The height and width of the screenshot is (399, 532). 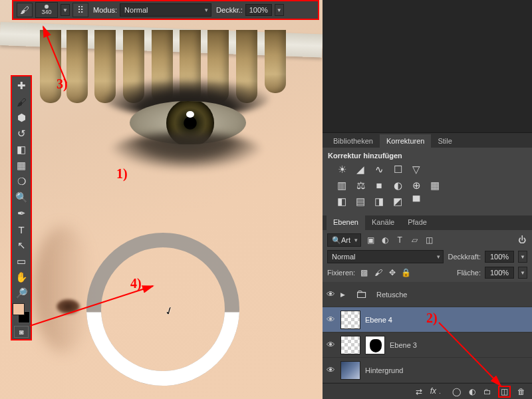 I want to click on layer-fx-icon: fx﹒, so click(x=438, y=391).